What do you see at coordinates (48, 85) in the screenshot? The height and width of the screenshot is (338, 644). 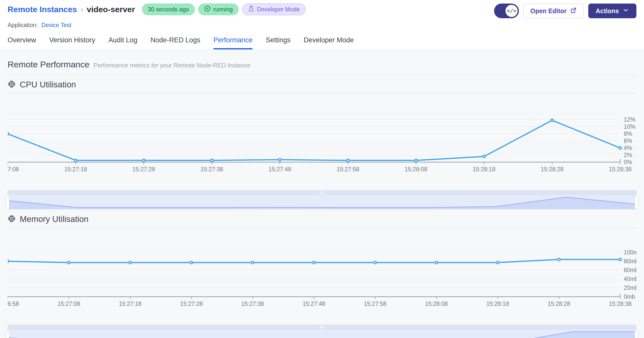 I see `cpu-section-title: CPU Utilisation` at bounding box center [48, 85].